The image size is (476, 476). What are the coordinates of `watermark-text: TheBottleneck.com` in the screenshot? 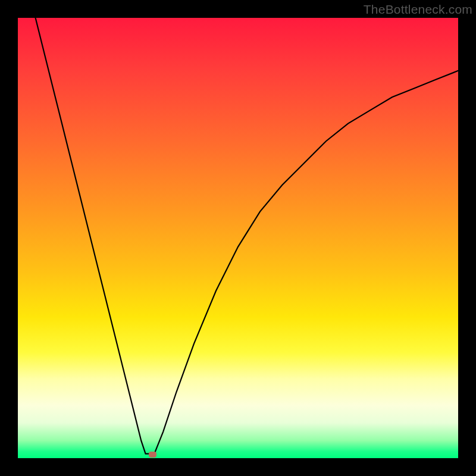 It's located at (418, 10).